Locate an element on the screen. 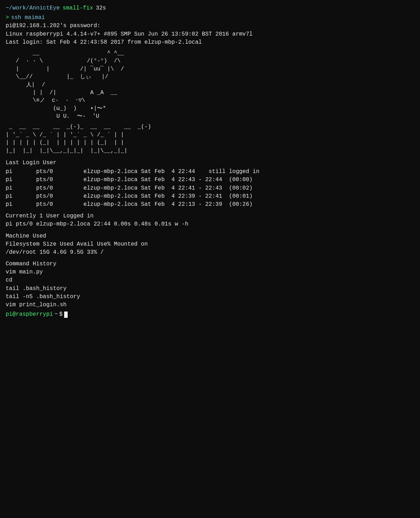 Image resolution: width=420 pixels, height=518 pixels. final-prompt-dir: ~ is located at coordinates (56, 314).